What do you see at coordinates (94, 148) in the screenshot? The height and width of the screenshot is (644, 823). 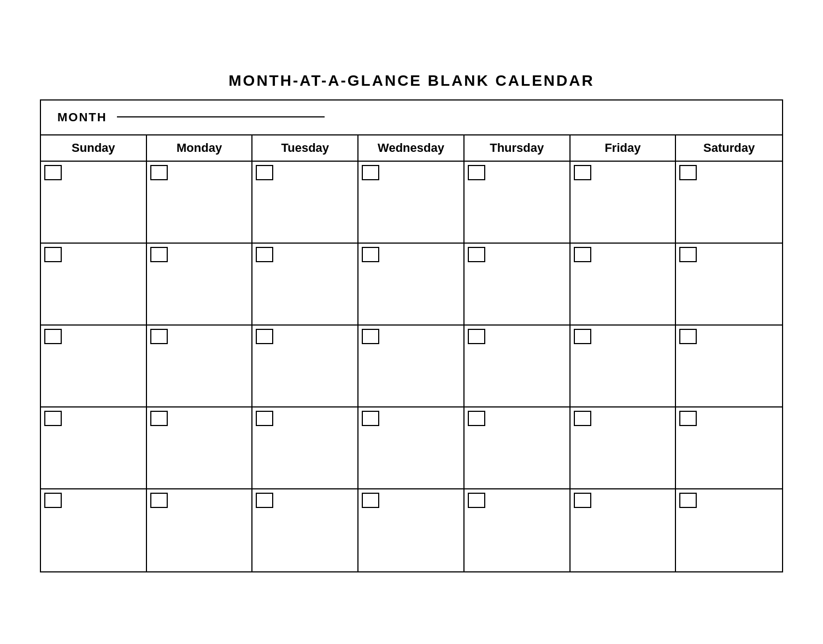 I see `day-sunday: Sunday` at bounding box center [94, 148].